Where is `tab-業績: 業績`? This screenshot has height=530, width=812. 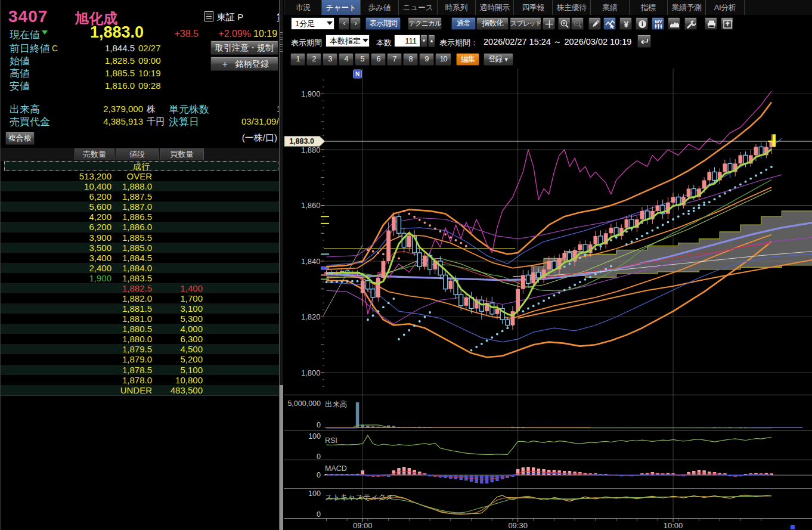 tab-業績: 業績 is located at coordinates (610, 7).